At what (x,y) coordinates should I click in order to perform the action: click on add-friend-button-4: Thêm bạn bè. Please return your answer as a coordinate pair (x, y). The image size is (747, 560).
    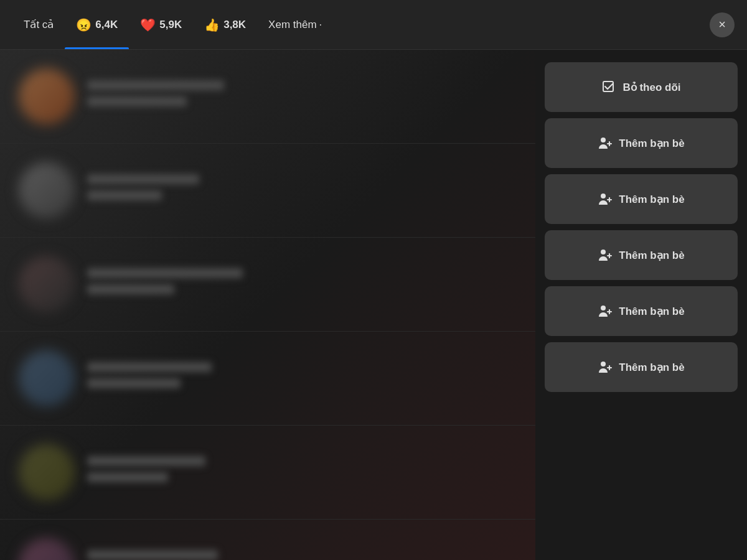
    Looking at the image, I should click on (641, 311).